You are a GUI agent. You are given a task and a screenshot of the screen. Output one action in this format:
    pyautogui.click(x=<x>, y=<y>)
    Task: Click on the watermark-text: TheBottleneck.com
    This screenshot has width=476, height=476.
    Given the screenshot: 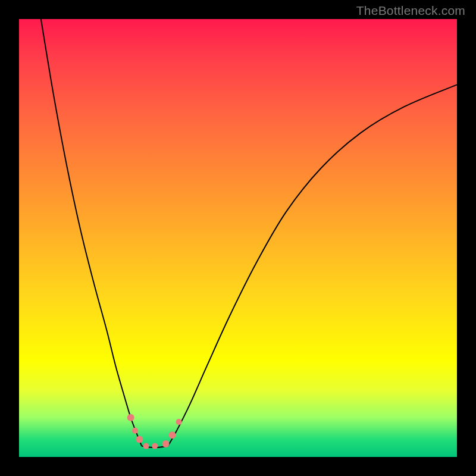 What is the action you would take?
    pyautogui.click(x=411, y=11)
    